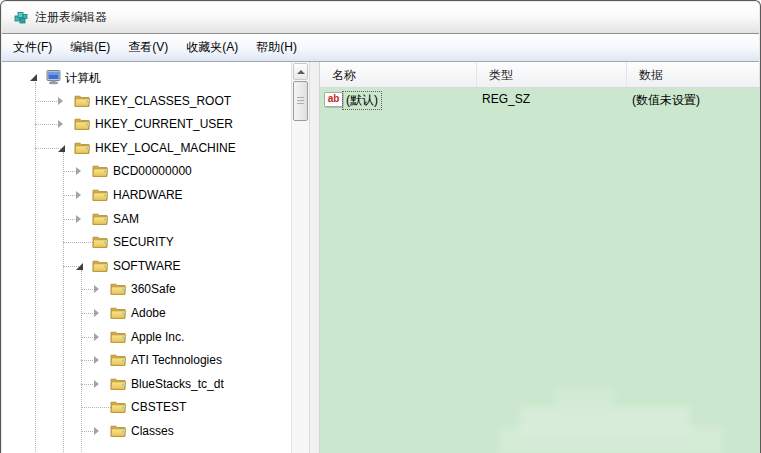 The height and width of the screenshot is (453, 761). Describe the element at coordinates (146, 432) in the screenshot. I see `tree-item-classes: Classes` at that location.